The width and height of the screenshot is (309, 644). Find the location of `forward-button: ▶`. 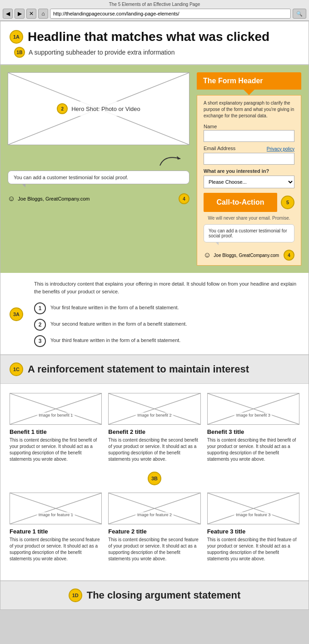

forward-button: ▶ is located at coordinates (20, 14).